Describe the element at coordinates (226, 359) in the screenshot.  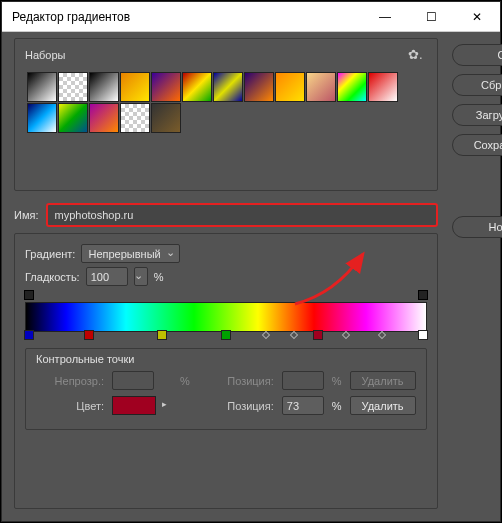
I see `control-points-title: Контрольные точки` at that location.